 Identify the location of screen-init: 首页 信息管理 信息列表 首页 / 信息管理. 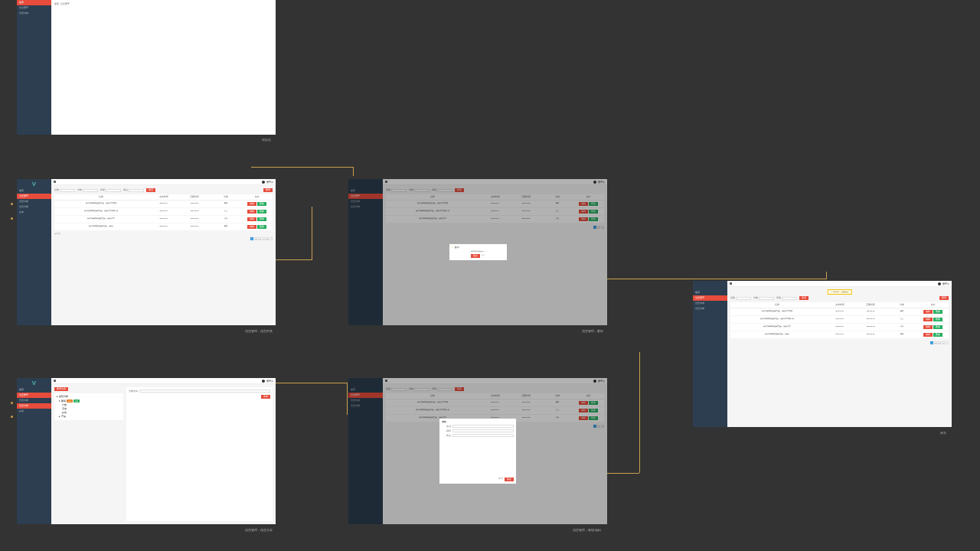
(146, 67).